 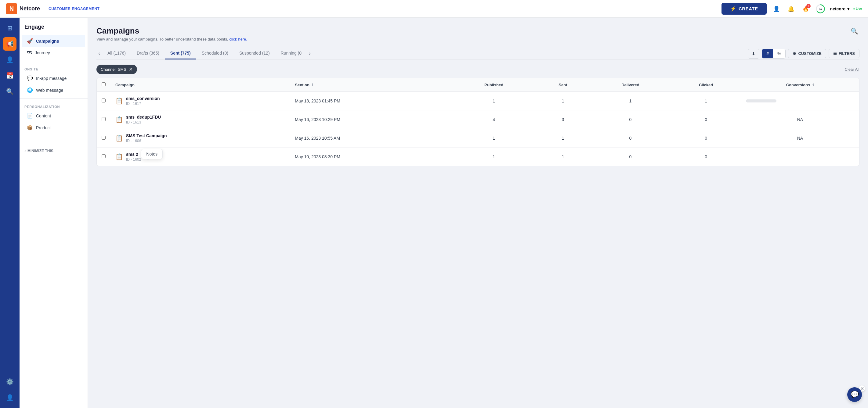 What do you see at coordinates (371, 85) in the screenshot?
I see `sent-on-column-header: Sent on ℹ` at bounding box center [371, 85].